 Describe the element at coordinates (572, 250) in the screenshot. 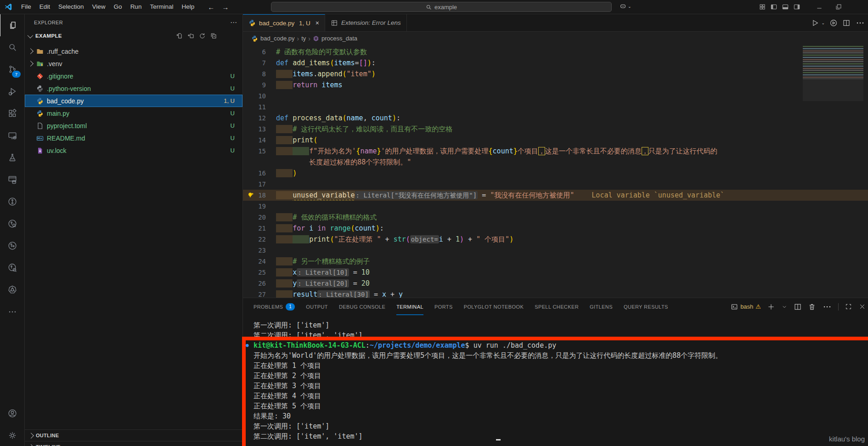

I see `line-content` at that location.